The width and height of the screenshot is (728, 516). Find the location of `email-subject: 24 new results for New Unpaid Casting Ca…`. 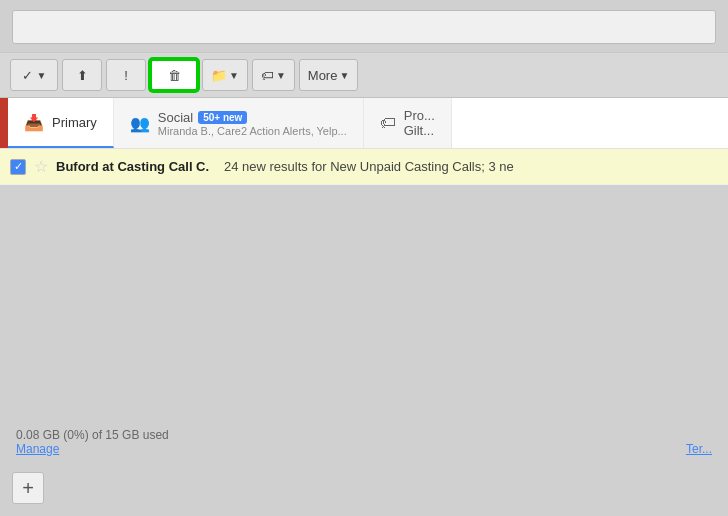

email-subject: 24 new results for New Unpaid Casting Ca… is located at coordinates (471, 166).